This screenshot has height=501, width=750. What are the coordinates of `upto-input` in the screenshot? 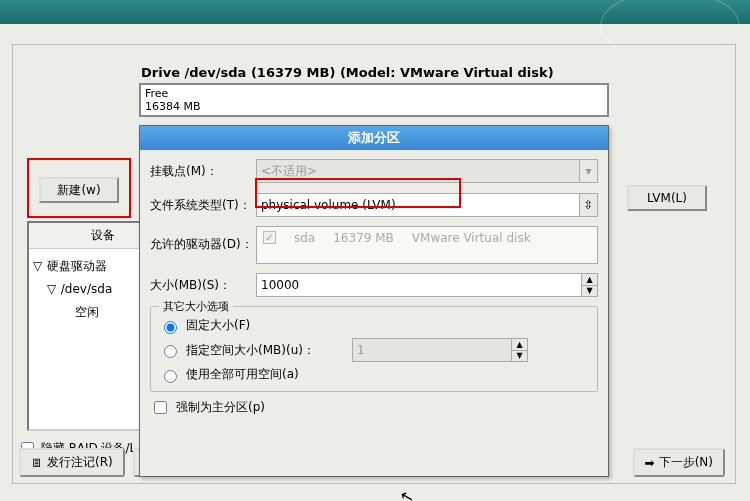 It's located at (432, 350).